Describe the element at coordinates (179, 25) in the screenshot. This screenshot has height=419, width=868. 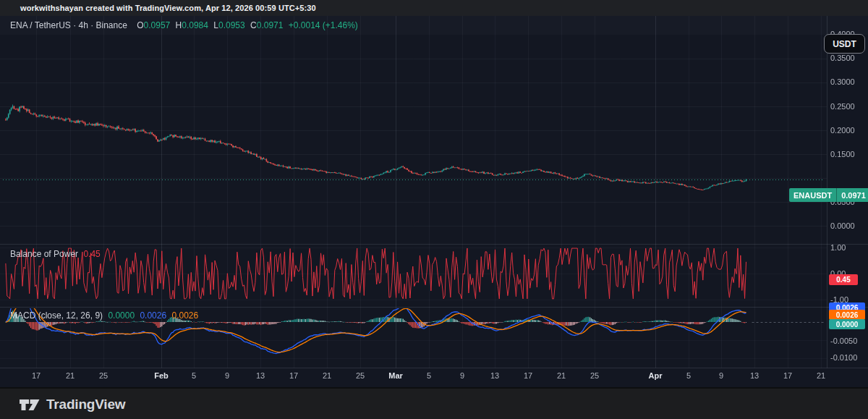
I see `ohlc-high-label: H` at that location.